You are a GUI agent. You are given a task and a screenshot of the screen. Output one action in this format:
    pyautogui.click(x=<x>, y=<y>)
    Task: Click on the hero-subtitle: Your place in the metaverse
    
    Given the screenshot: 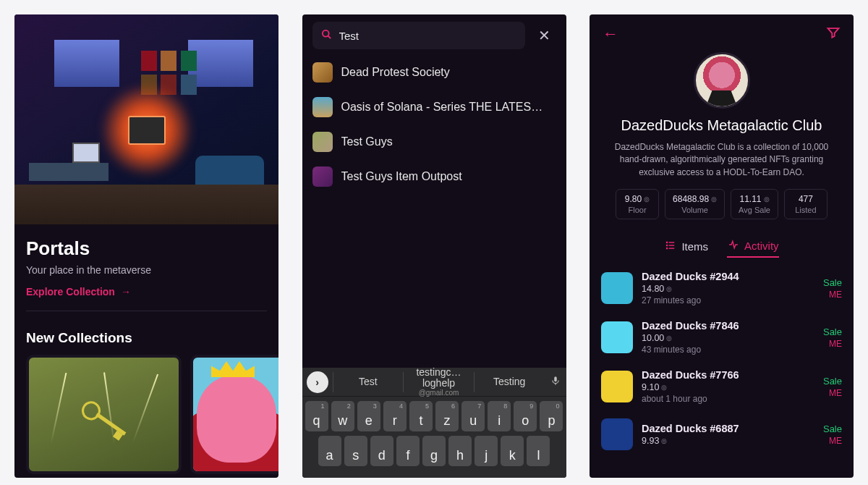 What is the action you would take?
    pyautogui.click(x=146, y=270)
    